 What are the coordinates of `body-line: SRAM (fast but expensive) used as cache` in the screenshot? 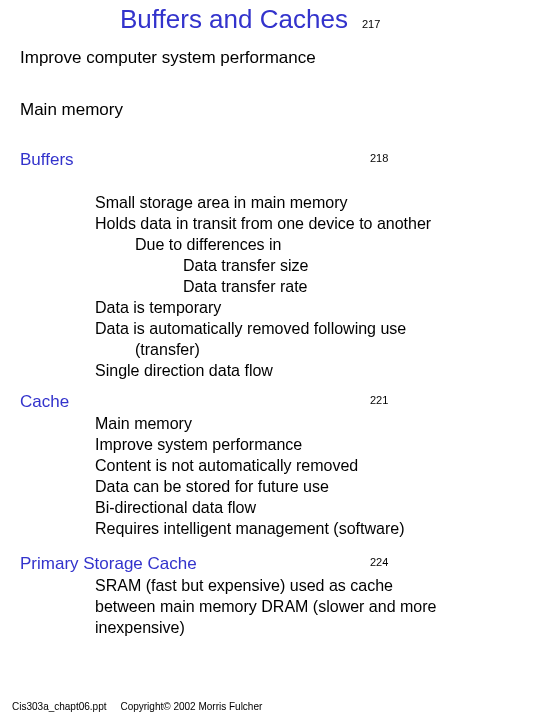 It's located at (266, 586).